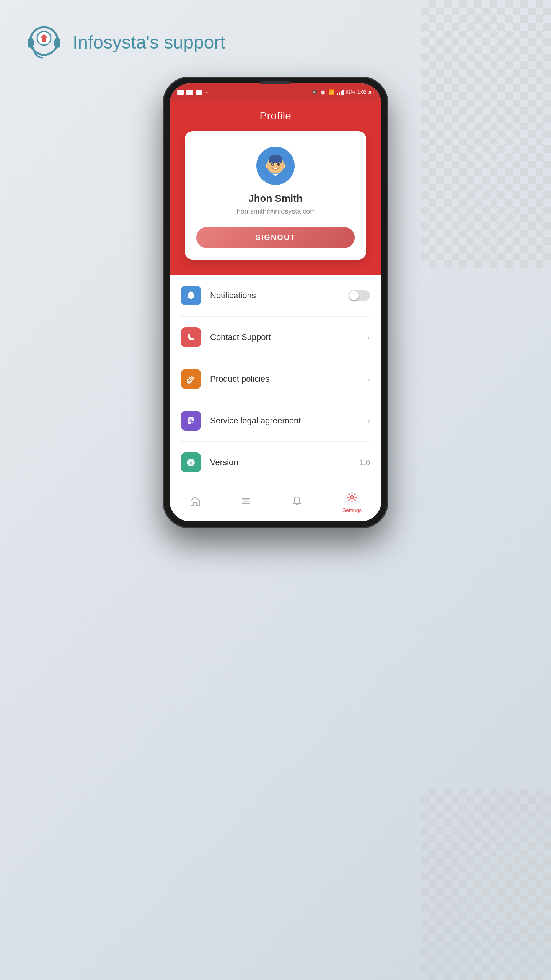 This screenshot has width=551, height=980. I want to click on phone-icon, so click(191, 337).